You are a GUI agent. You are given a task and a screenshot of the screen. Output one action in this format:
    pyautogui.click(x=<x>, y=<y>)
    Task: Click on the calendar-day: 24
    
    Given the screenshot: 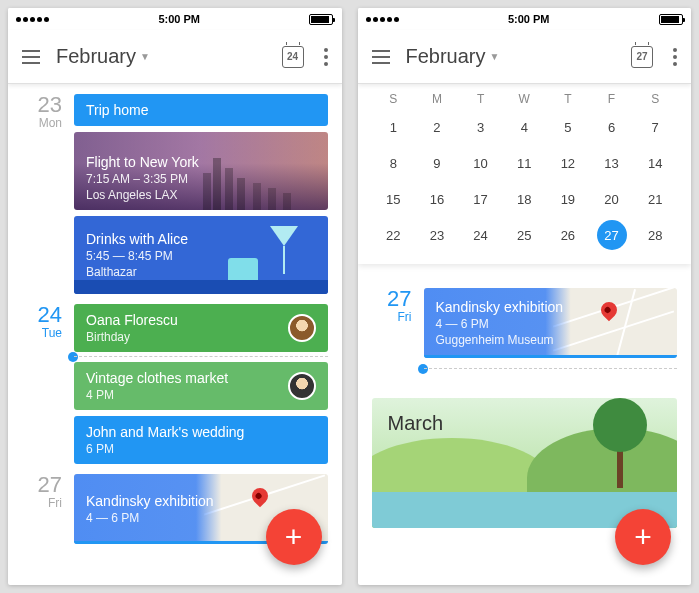 What is the action you would take?
    pyautogui.click(x=481, y=235)
    